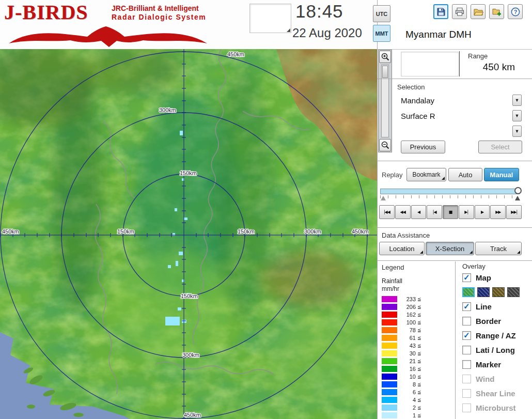 This screenshot has height=419, width=532. I want to click on legend-item: 21≦, so click(418, 361).